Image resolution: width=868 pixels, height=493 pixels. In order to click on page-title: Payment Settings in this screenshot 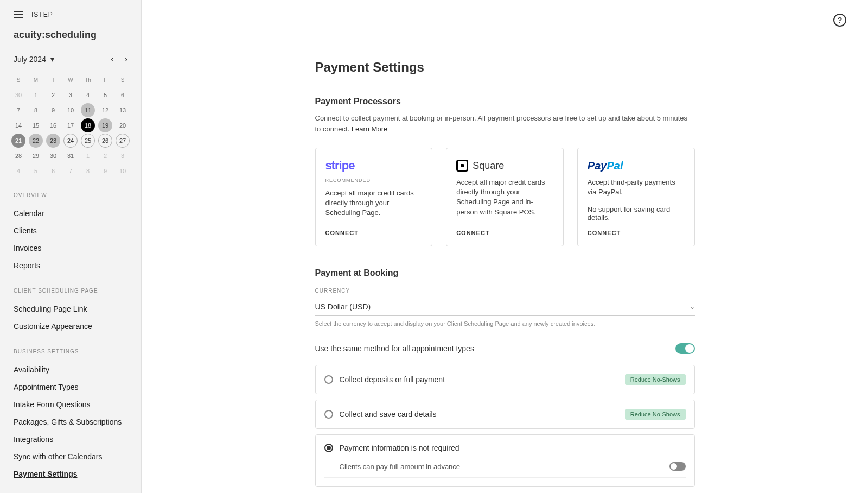, I will do `click(505, 67)`.